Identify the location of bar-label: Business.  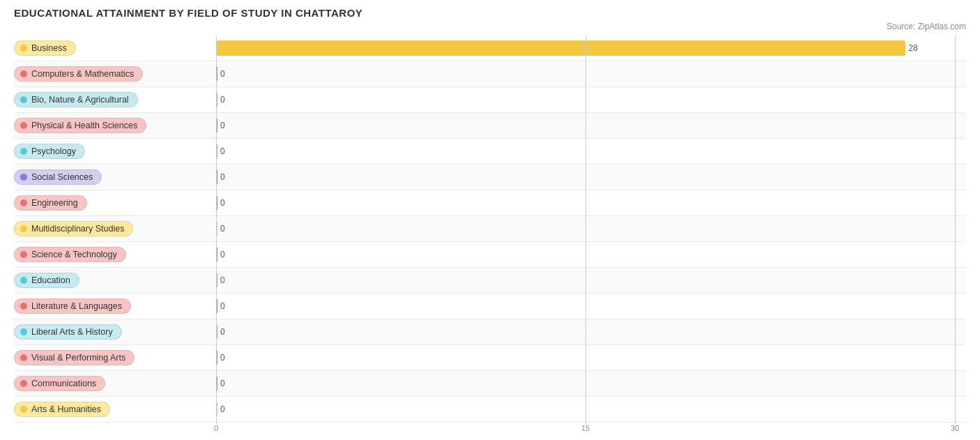
(115, 48).